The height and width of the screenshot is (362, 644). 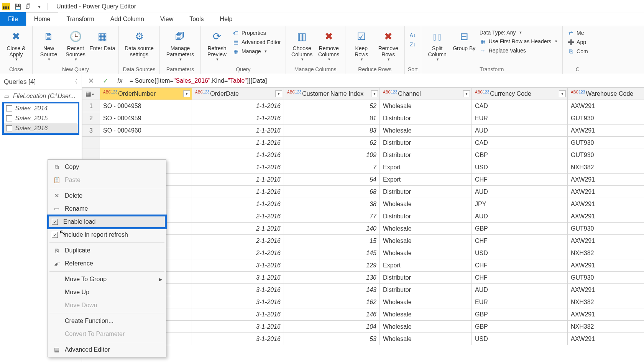 I want to click on tab-add-column: Add Column, so click(x=127, y=19).